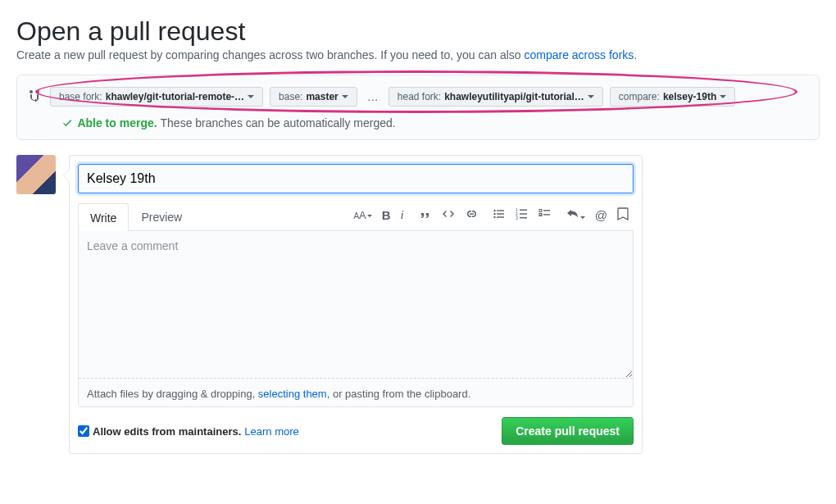  I want to click on task-list-icon, so click(545, 215).